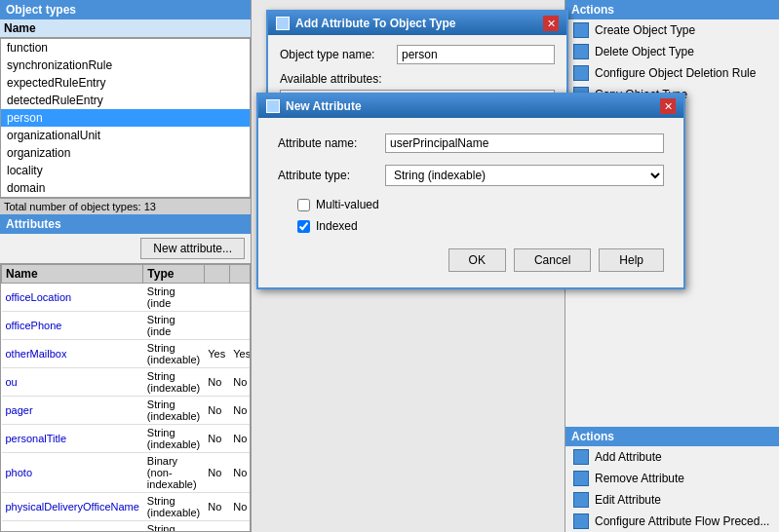 Image resolution: width=779 pixels, height=532 pixels. Describe the element at coordinates (347, 205) in the screenshot. I see `multi-valued-label: Multi-valued` at that location.